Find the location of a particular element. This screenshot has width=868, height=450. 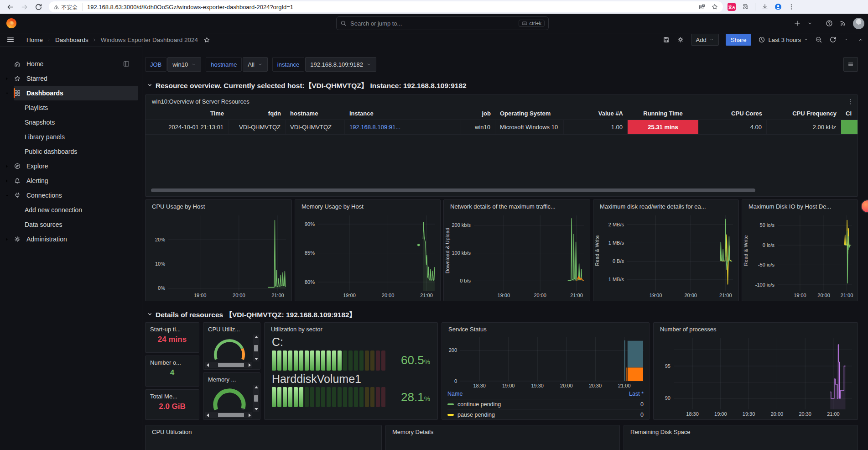

panel-title: Memory Usage by Host is located at coordinates (368, 205).